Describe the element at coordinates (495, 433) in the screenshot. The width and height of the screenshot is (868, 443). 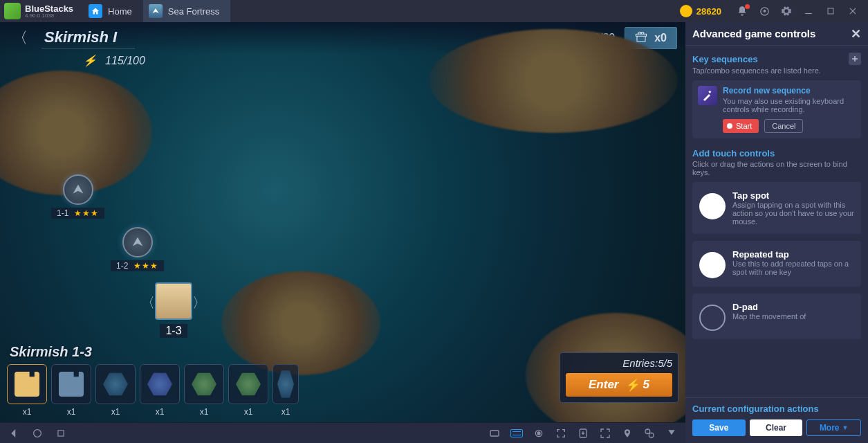
I see `toggle-overlay-button` at that location.